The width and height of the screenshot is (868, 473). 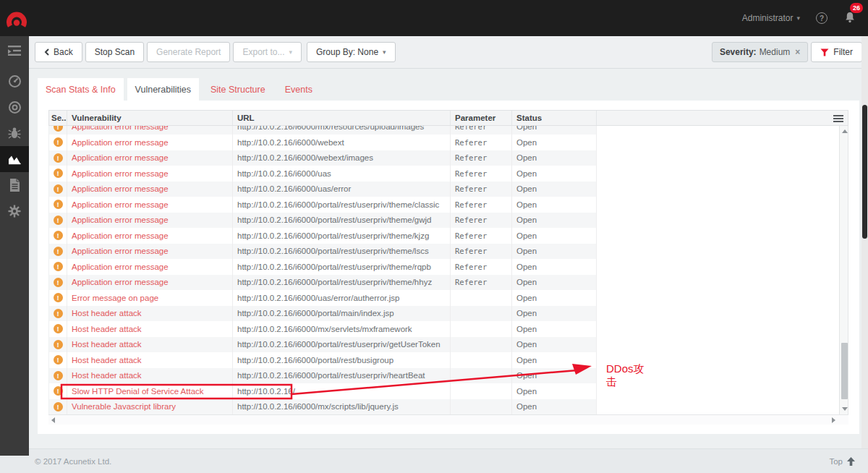 What do you see at coordinates (771, 18) in the screenshot?
I see `user-menu-button: Administrator ▾` at bounding box center [771, 18].